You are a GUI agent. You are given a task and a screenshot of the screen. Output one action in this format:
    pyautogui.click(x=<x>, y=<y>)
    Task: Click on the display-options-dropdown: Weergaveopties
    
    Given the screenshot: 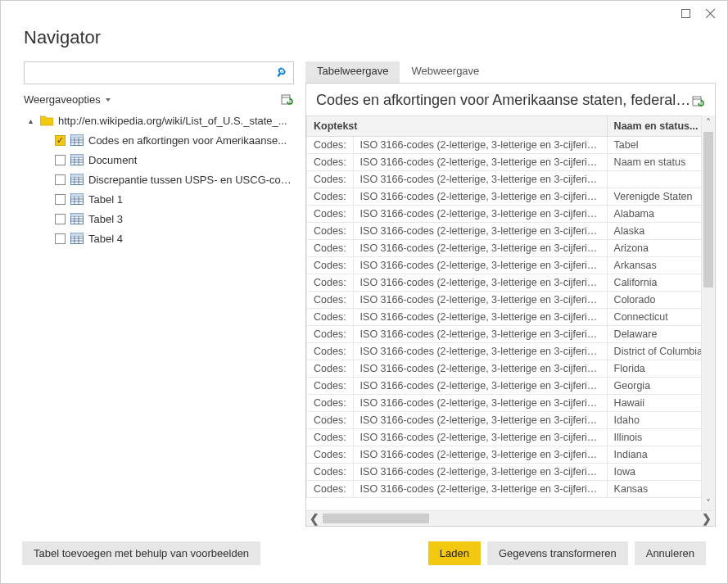 What is the action you would take?
    pyautogui.click(x=67, y=100)
    